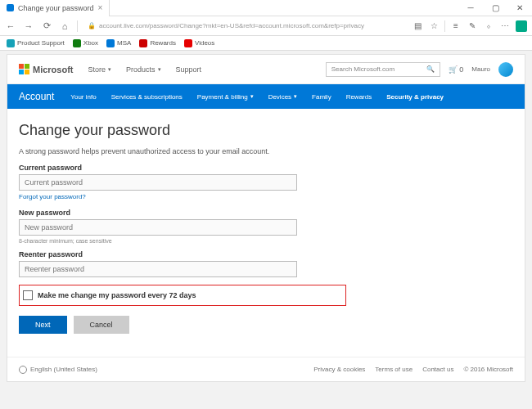 Image resolution: width=532 pixels, height=409 pixels. I want to click on cart-button: 🛒 0, so click(457, 70).